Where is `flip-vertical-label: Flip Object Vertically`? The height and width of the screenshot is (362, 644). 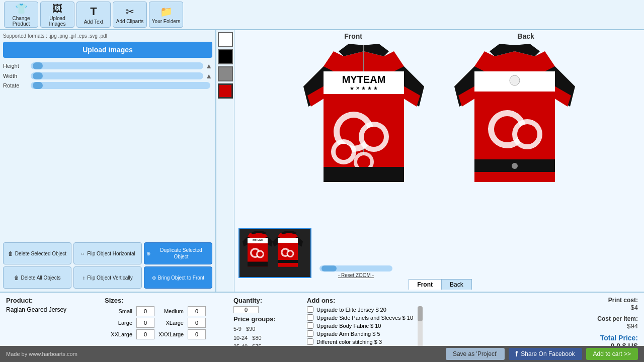
flip-vertical-label: Flip Object Vertically is located at coordinates (110, 278).